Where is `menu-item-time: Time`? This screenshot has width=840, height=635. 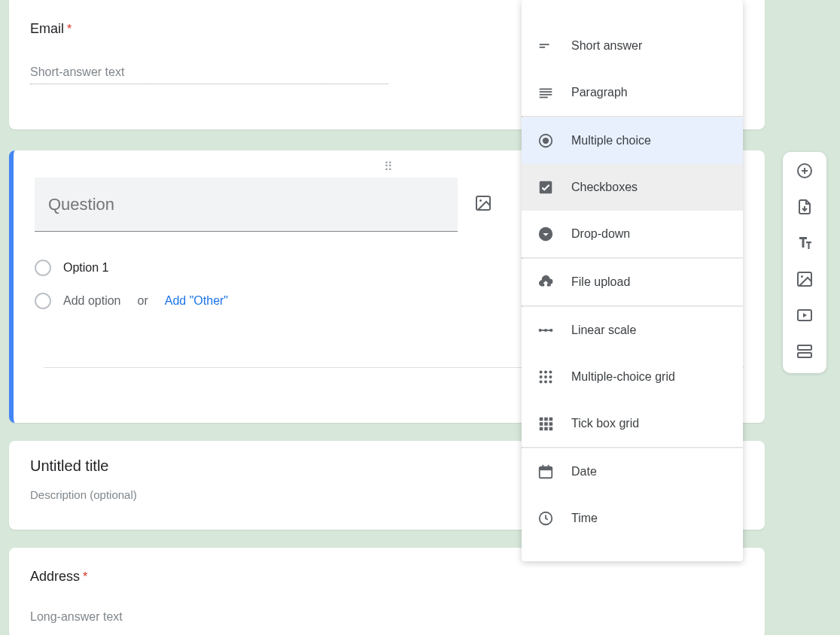
menu-item-time: Time is located at coordinates (632, 518).